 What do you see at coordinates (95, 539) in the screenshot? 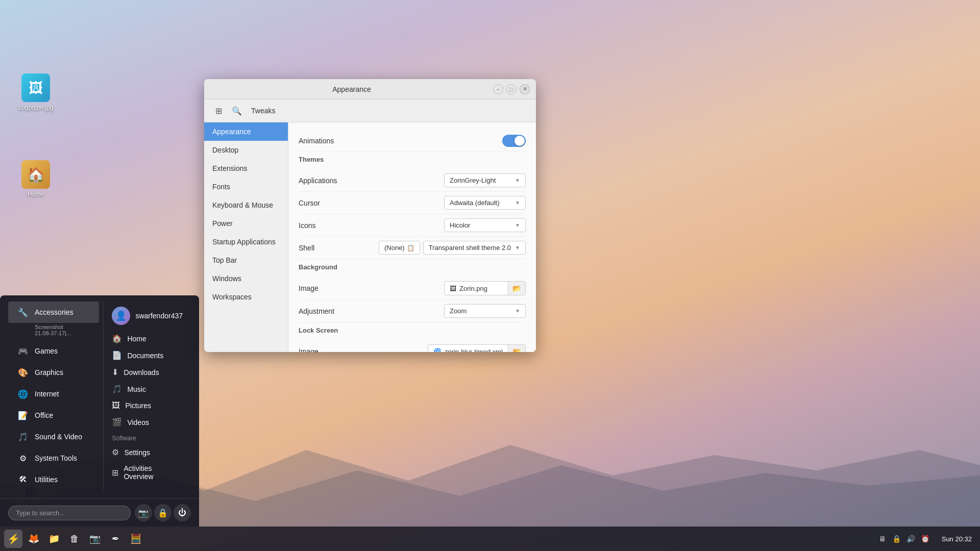
I see `taskbar-photos-button: 📷` at bounding box center [95, 539].